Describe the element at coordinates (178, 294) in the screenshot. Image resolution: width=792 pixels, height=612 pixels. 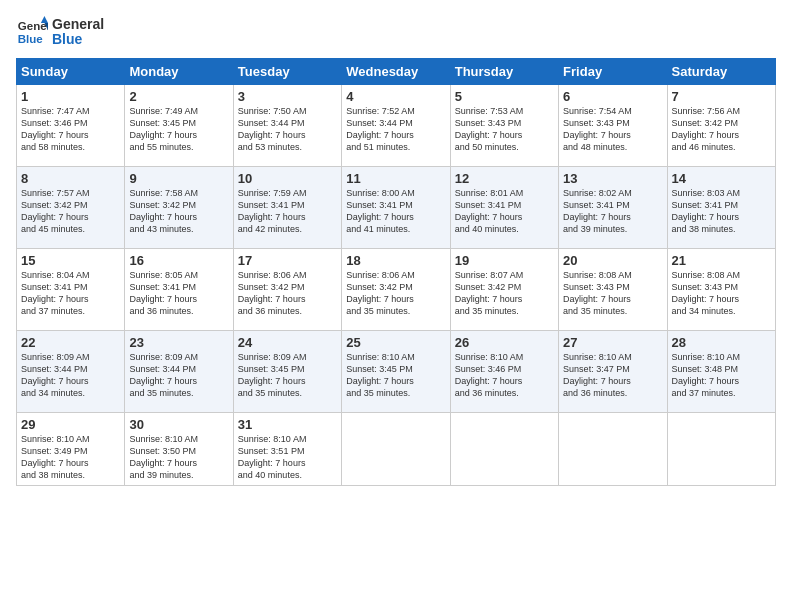
I see `day-info: Sunrise: 8:05 AMSunset: 3:41 PMDaylight:…` at that location.